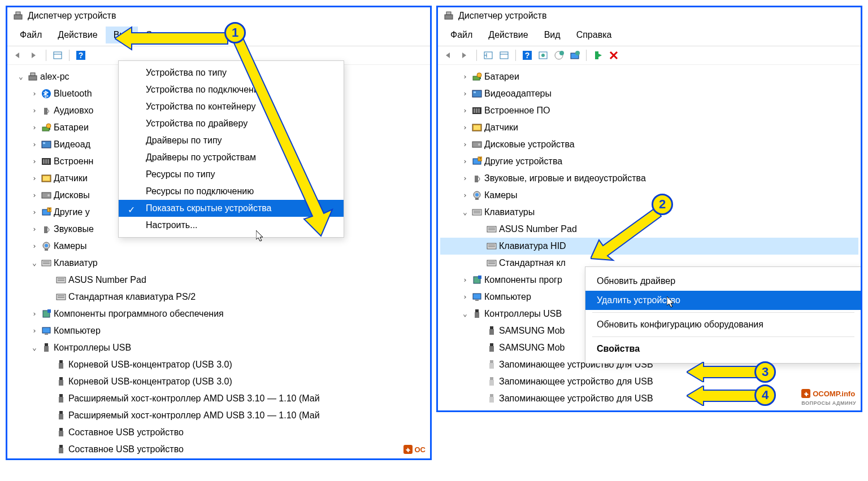 The image size is (868, 481). I want to click on tree-node: › Батареи, so click(649, 77).